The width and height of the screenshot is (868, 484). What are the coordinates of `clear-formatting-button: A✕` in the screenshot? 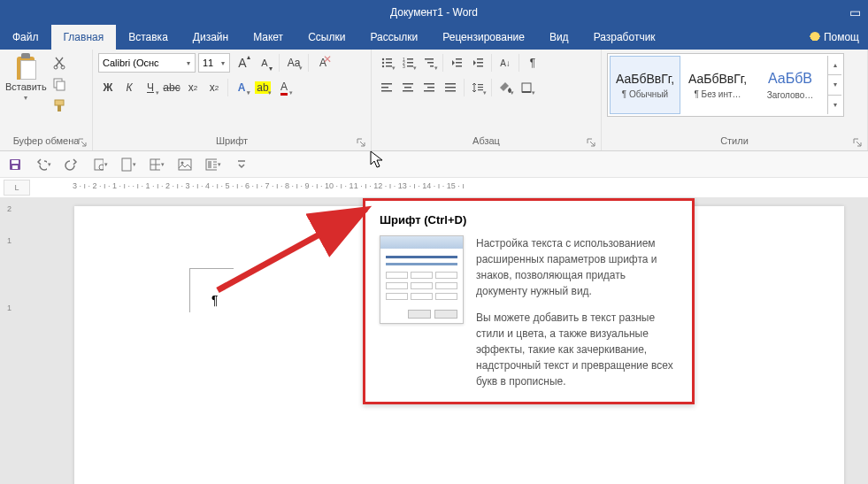 It's located at (323, 63).